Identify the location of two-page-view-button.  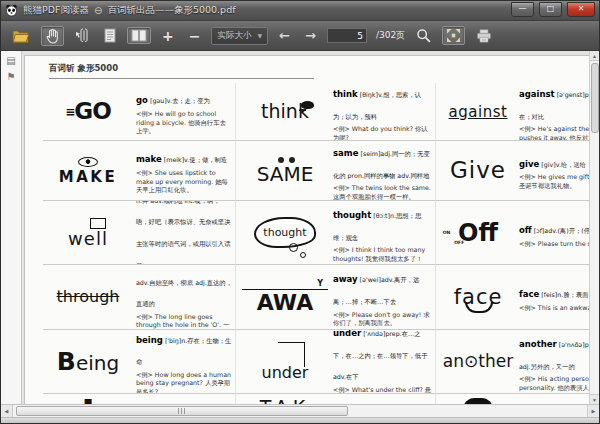
(139, 36).